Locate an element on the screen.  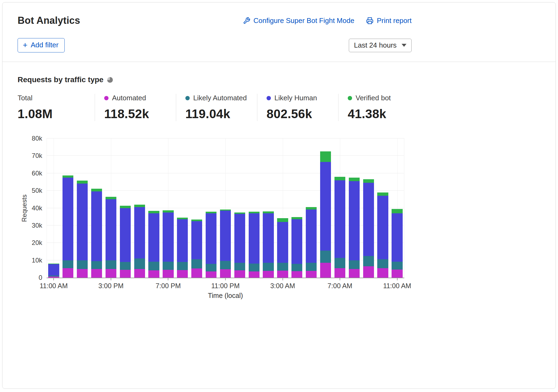
traffic-type-stats: Total 1.08M Automated 118.52k Likely Aut… is located at coordinates (215, 108).